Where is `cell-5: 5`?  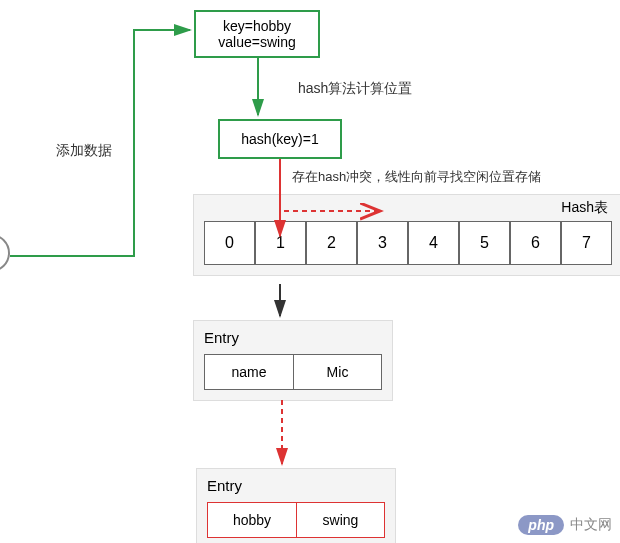
cell-5: 5 is located at coordinates (484, 243).